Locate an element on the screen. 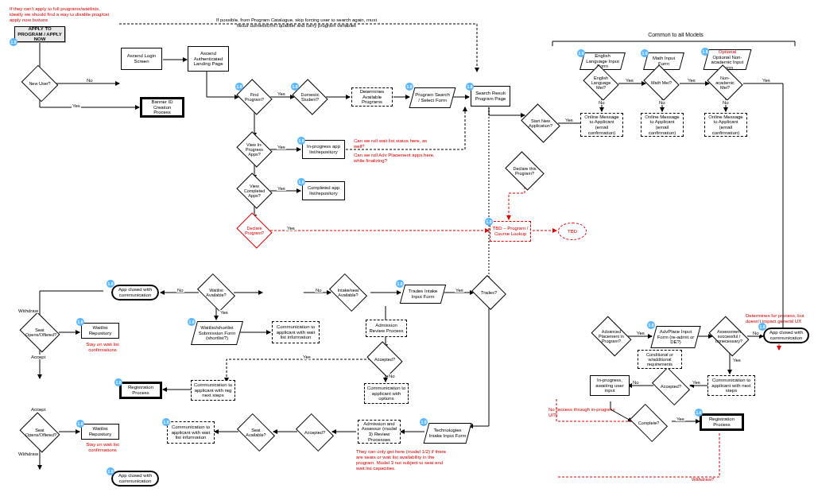 This screenshot has height=504, width=814. tag-search-form: 1.0 is located at coordinates (409, 87).